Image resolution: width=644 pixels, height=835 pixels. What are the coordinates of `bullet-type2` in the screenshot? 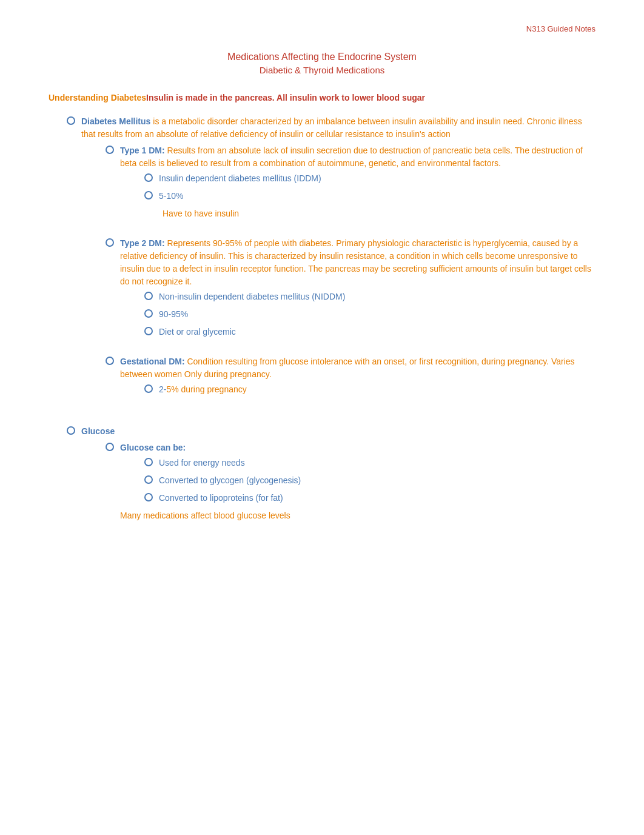 It's located at (110, 243).